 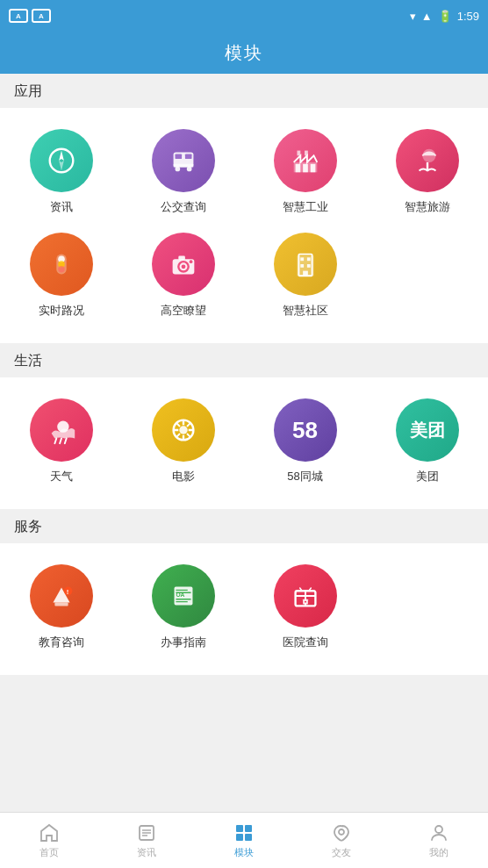 What do you see at coordinates (147, 833) in the screenshot?
I see `news-icon` at bounding box center [147, 833].